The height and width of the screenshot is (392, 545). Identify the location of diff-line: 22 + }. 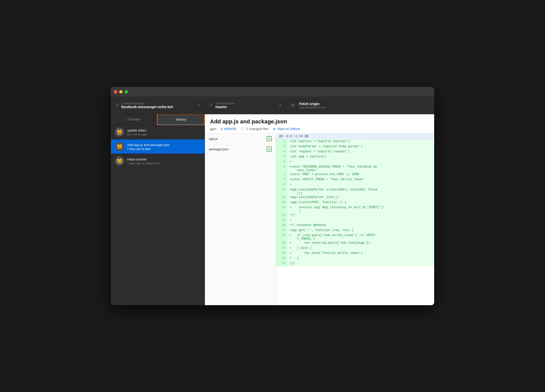
(355, 259).